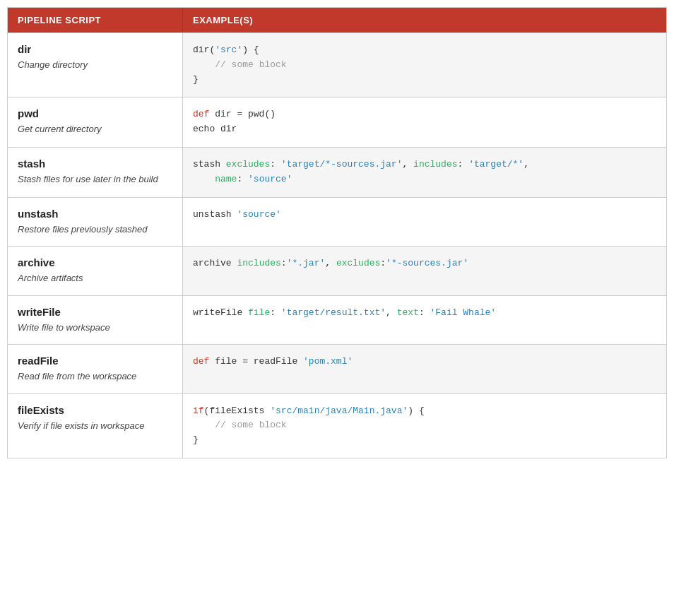 The height and width of the screenshot is (616, 674). What do you see at coordinates (95, 271) in the screenshot?
I see `name-cell-archive: archive Archive artifacts` at bounding box center [95, 271].